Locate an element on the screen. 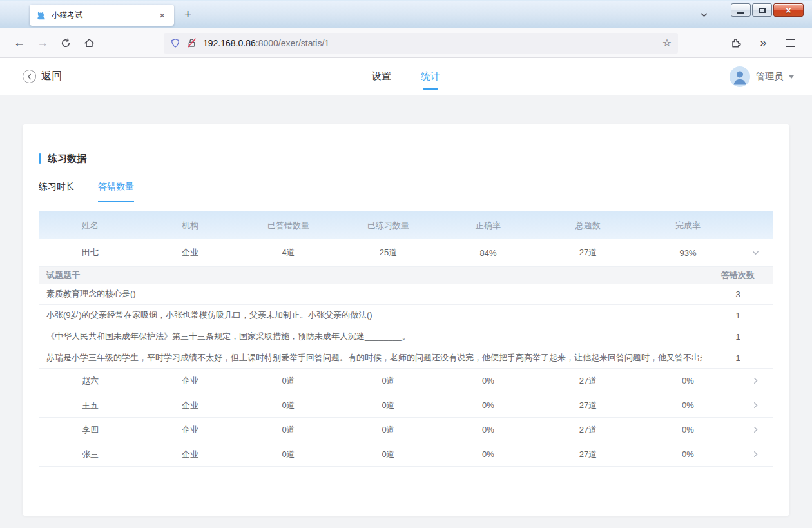  new-tab-button: + is located at coordinates (188, 14).